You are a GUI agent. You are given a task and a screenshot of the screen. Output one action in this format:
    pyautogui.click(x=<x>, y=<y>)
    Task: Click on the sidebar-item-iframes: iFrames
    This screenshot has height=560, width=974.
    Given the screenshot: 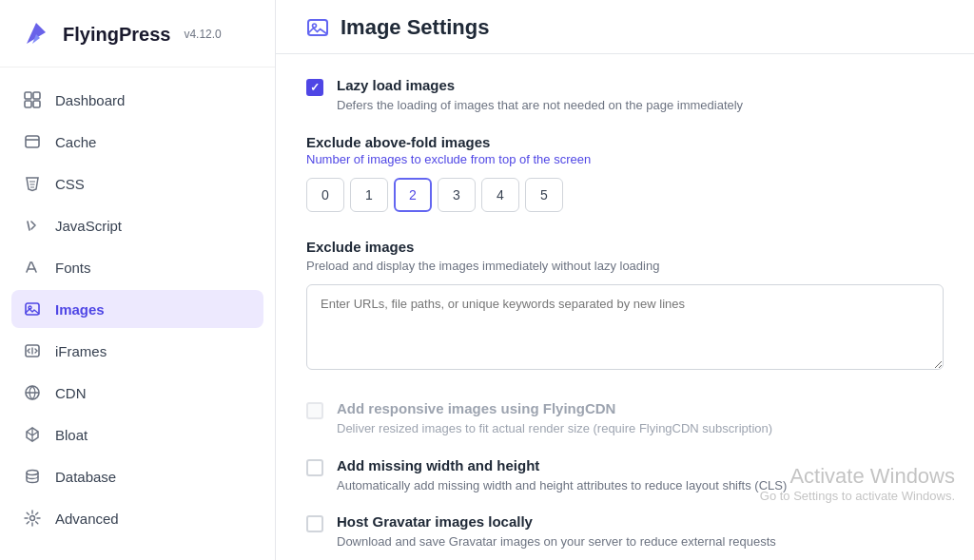 What is the action you would take?
    pyautogui.click(x=137, y=351)
    